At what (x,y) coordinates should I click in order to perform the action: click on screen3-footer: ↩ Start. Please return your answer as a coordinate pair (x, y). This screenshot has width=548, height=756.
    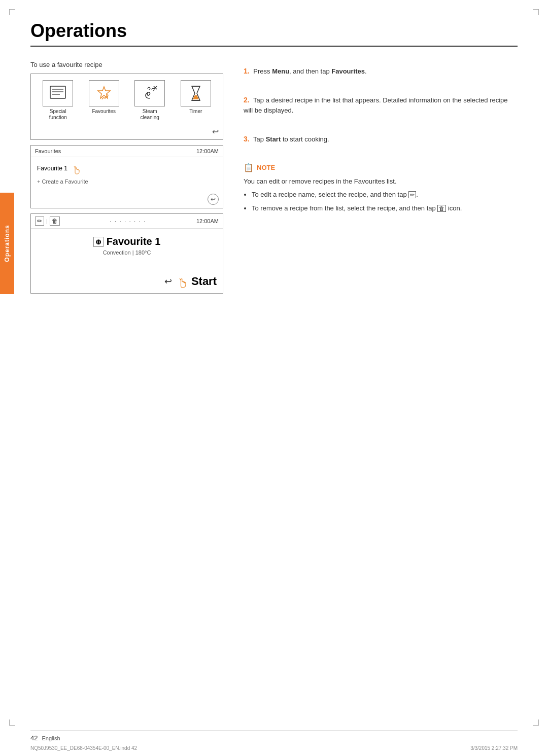
    Looking at the image, I should click on (127, 282).